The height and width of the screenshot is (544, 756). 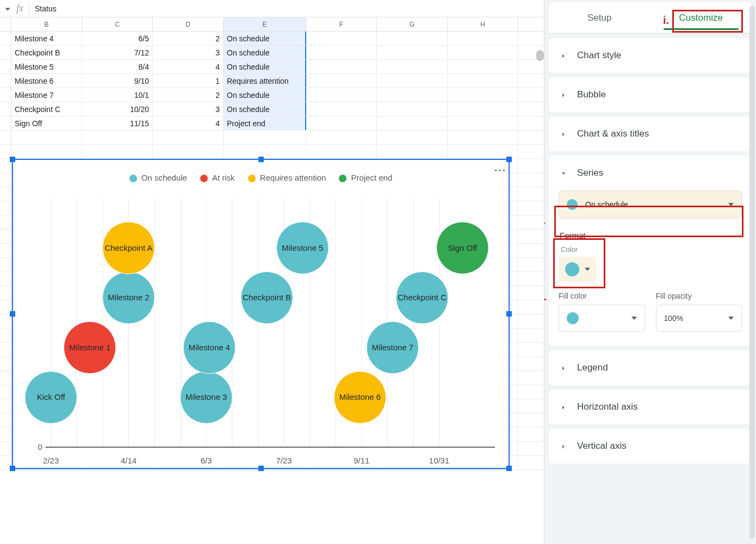 I want to click on table-row: Milestone 69/101Requires attention, so click(x=272, y=81).